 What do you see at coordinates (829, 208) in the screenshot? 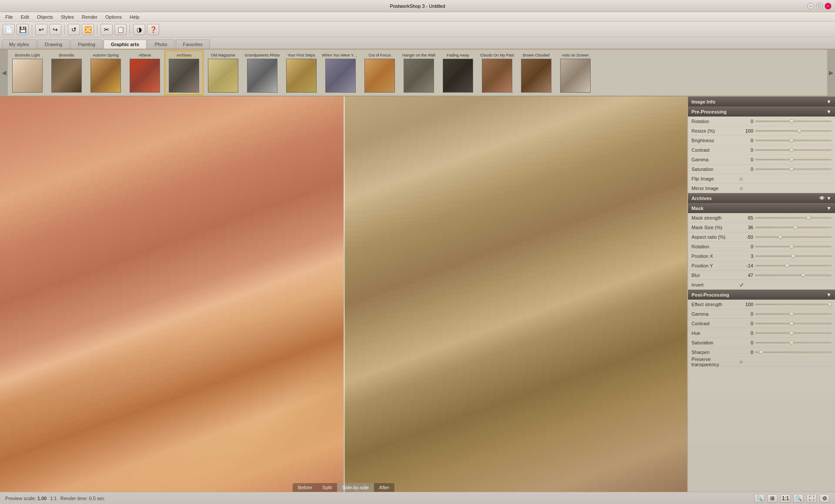
I see `collapse-icon-mask: ▼` at bounding box center [829, 208].